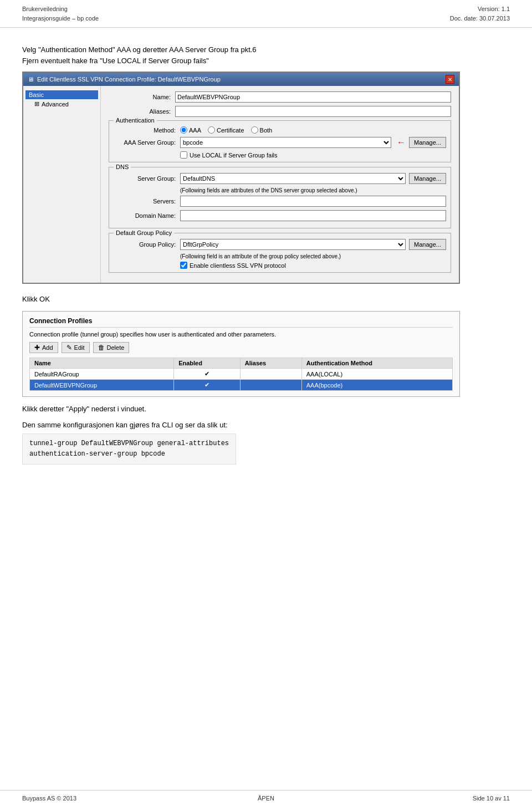  Describe the element at coordinates (212, 130) in the screenshot. I see `radio-certificate` at that location.